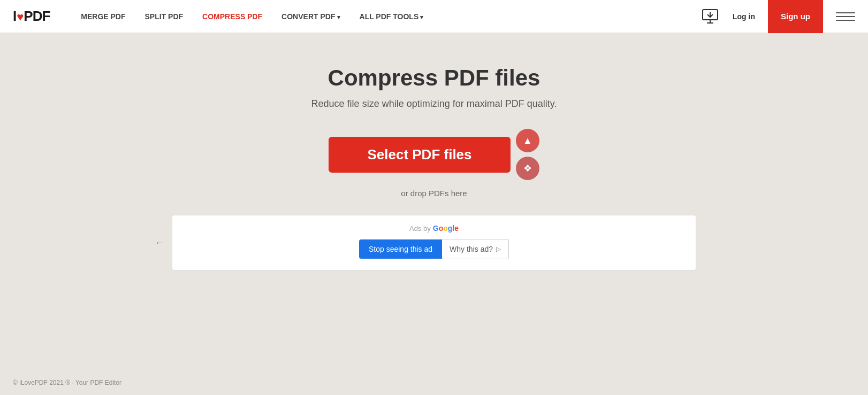 The image size is (868, 395). I want to click on page-subtitle: Reduce file size while optimizing for ma…, so click(435, 104).